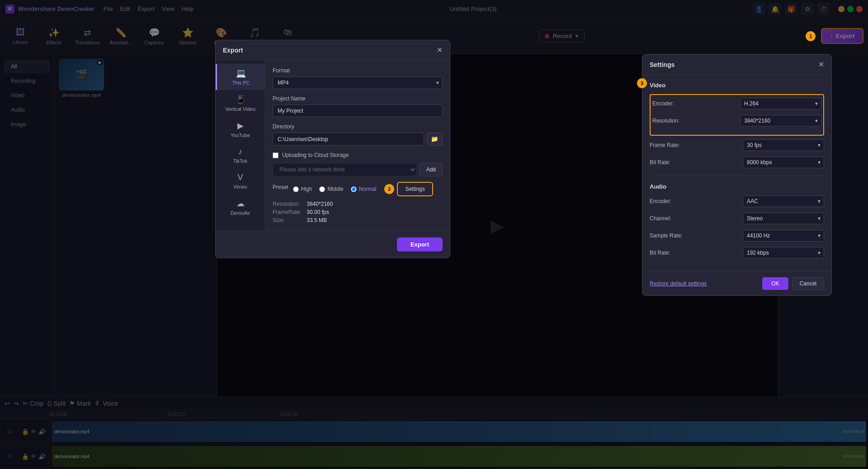  What do you see at coordinates (737, 145) in the screenshot?
I see `frame-rate-row: Frame Rate: 30 fps 24 fps 60 fps` at bounding box center [737, 145].